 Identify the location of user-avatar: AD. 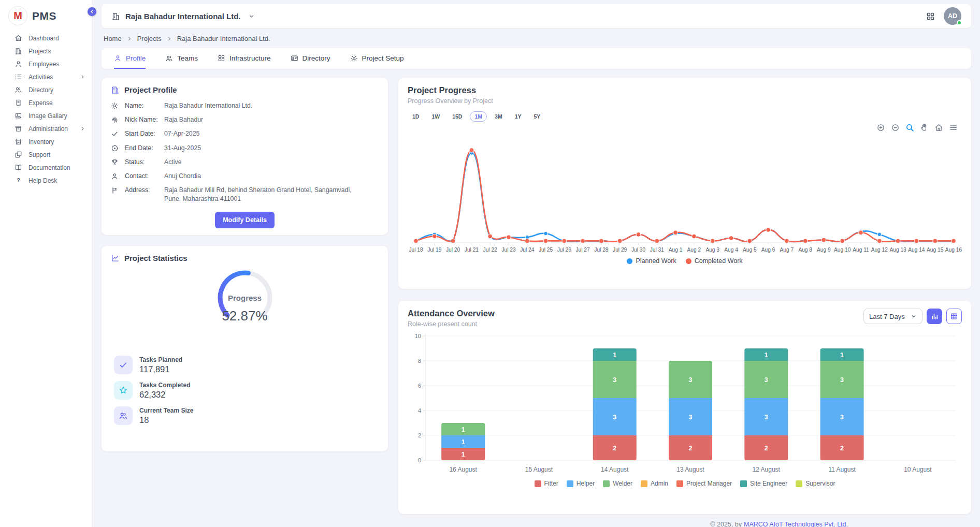
(953, 16).